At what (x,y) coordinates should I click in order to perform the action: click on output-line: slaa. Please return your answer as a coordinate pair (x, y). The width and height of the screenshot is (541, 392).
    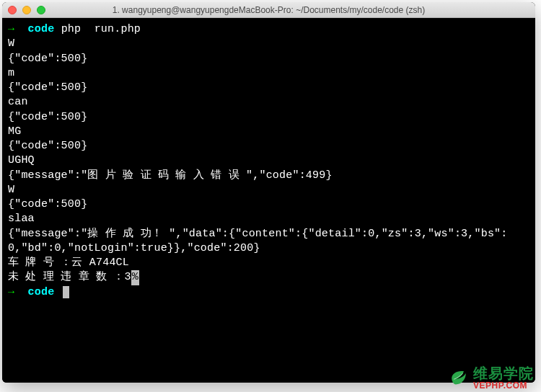
    Looking at the image, I should click on (268, 219).